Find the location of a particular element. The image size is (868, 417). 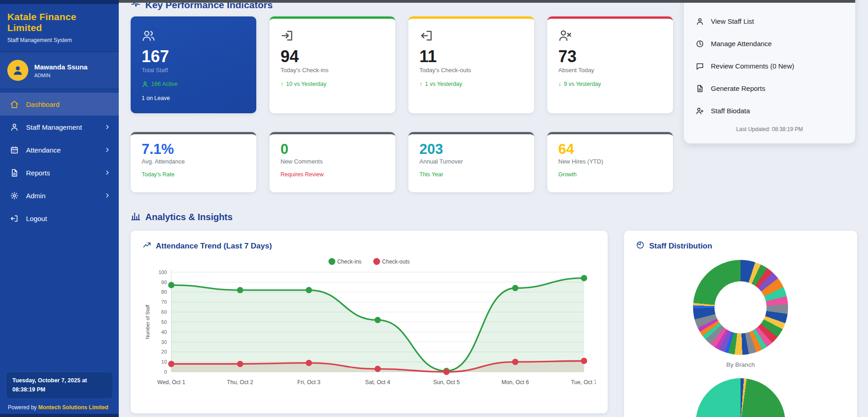

sidebar-item-label: Logout is located at coordinates (37, 218).